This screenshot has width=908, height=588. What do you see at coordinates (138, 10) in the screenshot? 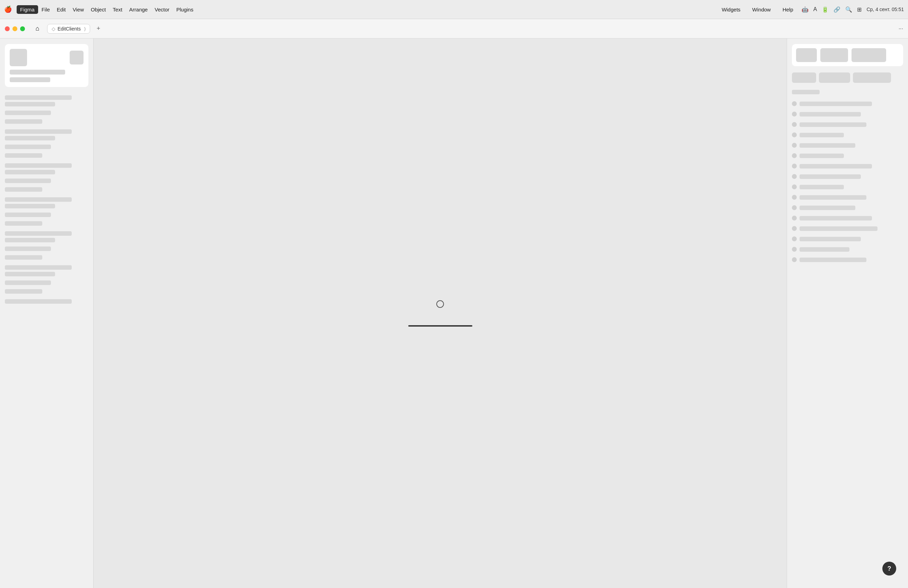
I see `menu-arrange: Arrange` at bounding box center [138, 10].